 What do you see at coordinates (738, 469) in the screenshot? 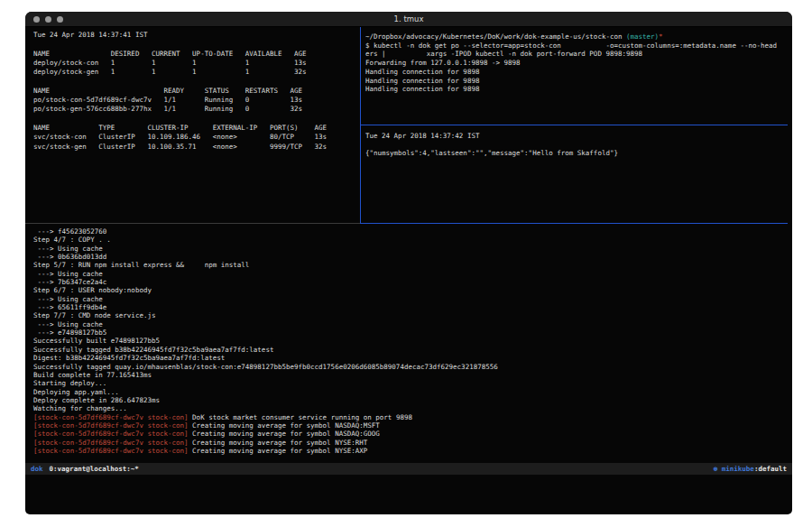
I see `kube-context-name: minikube` at bounding box center [738, 469].